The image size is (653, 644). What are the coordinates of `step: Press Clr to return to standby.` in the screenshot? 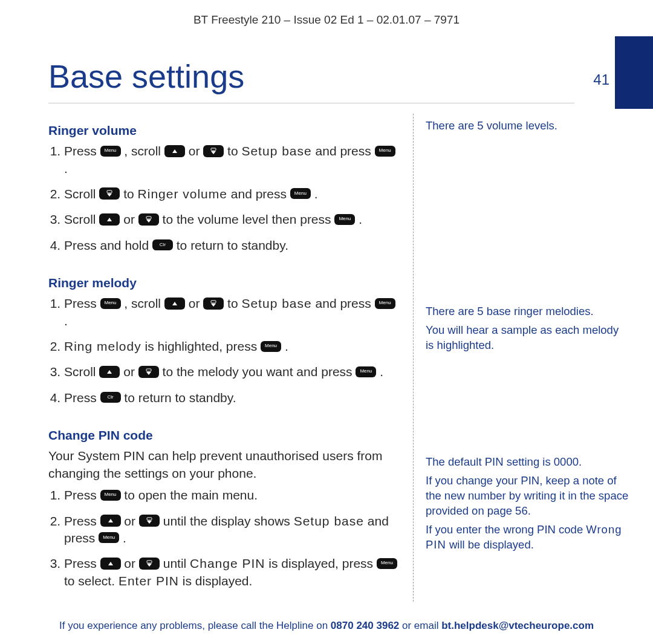 It's located at (232, 398).